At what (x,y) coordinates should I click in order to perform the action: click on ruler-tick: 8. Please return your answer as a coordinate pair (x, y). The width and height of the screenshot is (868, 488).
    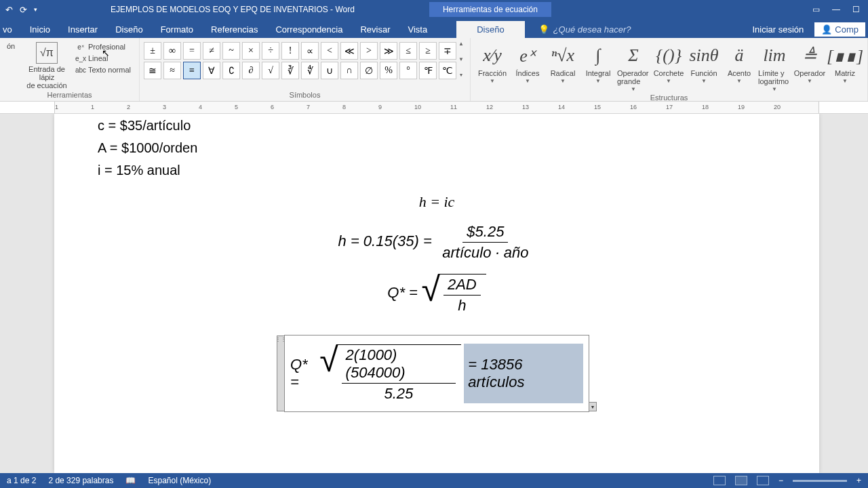
    Looking at the image, I should click on (344, 107).